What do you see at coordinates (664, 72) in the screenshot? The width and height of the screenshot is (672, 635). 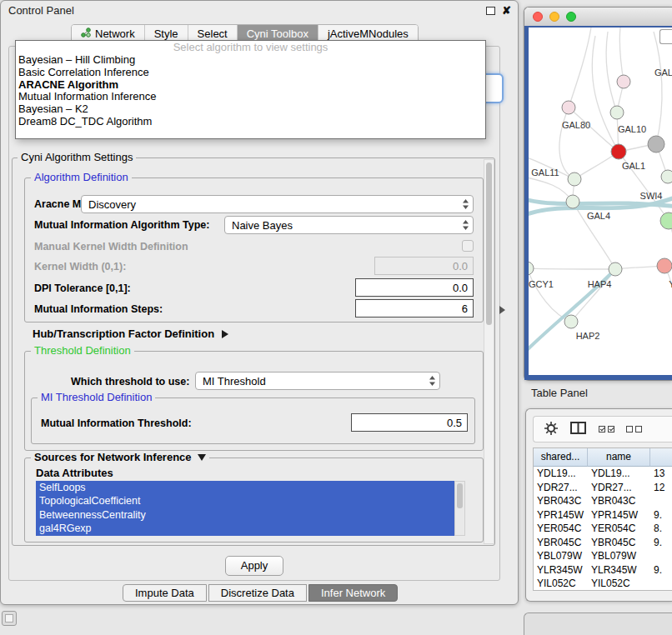 I see `network-node-label: GAL8` at bounding box center [664, 72].